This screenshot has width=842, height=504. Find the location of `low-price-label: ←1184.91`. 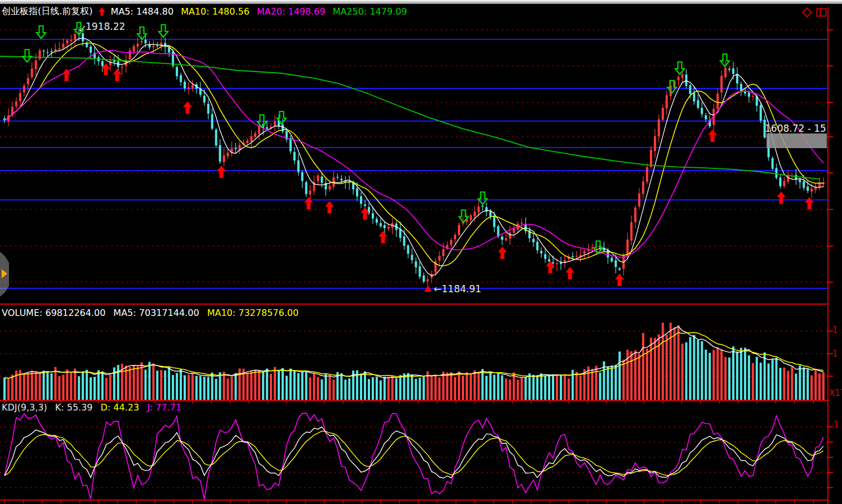

low-price-label: ←1184.91 is located at coordinates (457, 289).